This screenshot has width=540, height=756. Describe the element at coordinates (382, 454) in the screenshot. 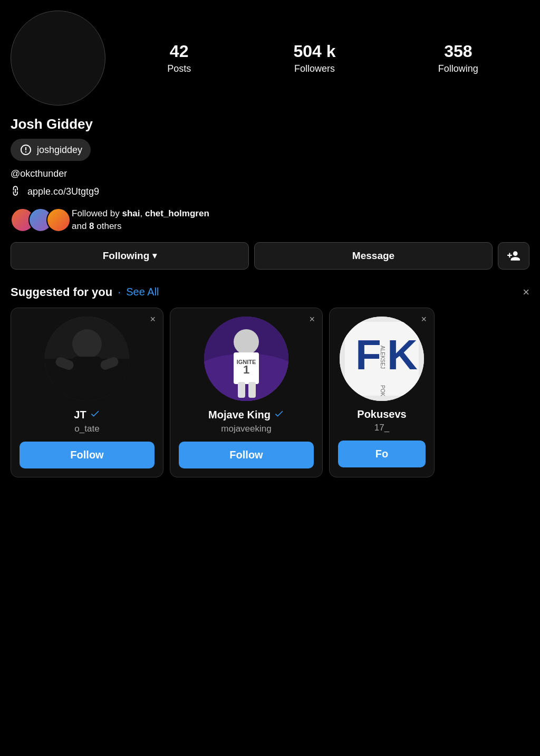

I see `follow-button-poku: Fo` at that location.